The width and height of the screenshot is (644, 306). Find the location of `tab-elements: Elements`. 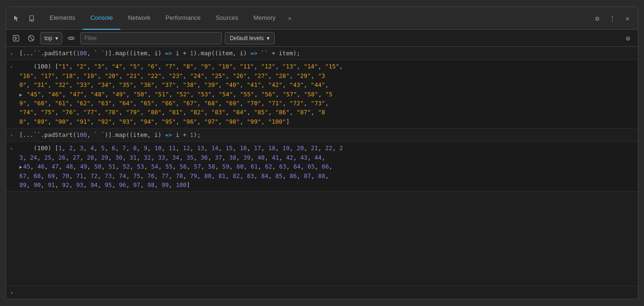

tab-elements: Elements is located at coordinates (62, 18).